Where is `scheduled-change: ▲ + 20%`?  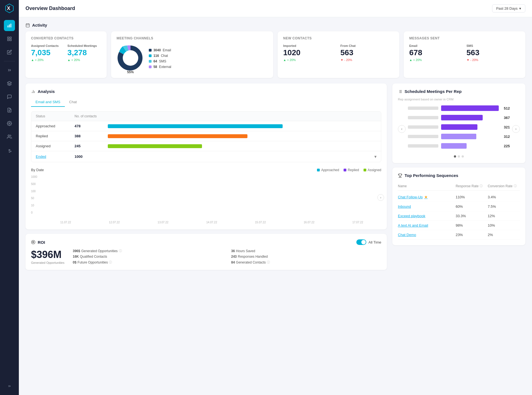 scheduled-change: ▲ + 20% is located at coordinates (84, 60).